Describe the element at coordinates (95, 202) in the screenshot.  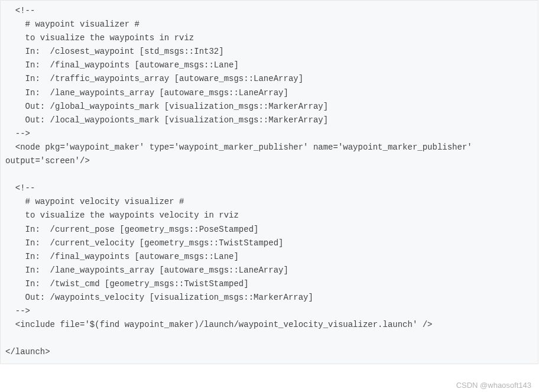
I see `code-line: # waypoint velocity visualizer #` at that location.